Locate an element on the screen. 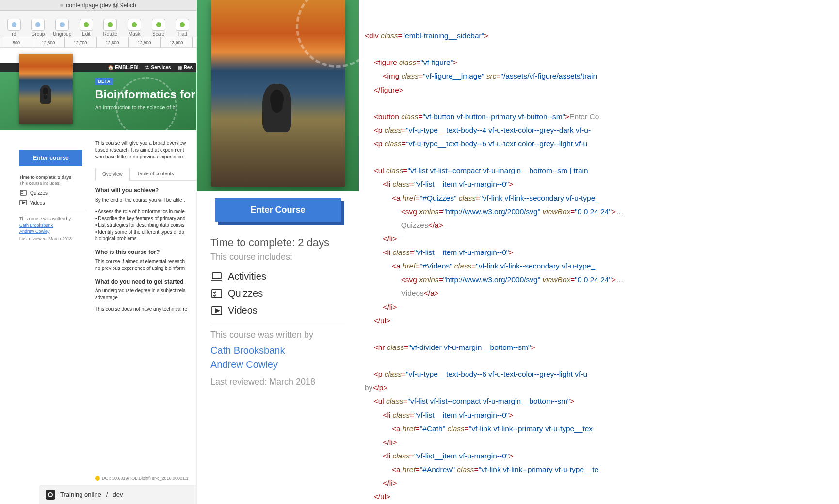 Image resolution: width=839 pixels, height=504 pixels. mobile-includes-quizzes: Quizzes is located at coordinates (278, 294).